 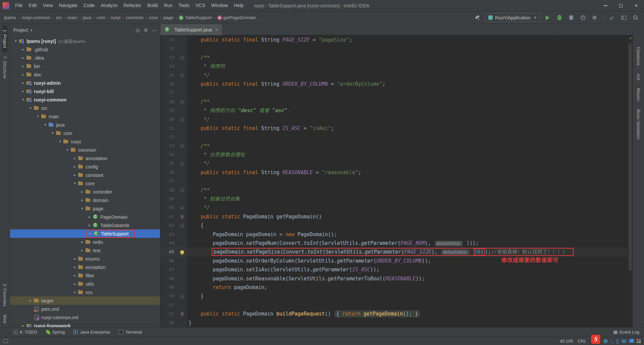 I want to click on stop-icon, so click(x=594, y=17).